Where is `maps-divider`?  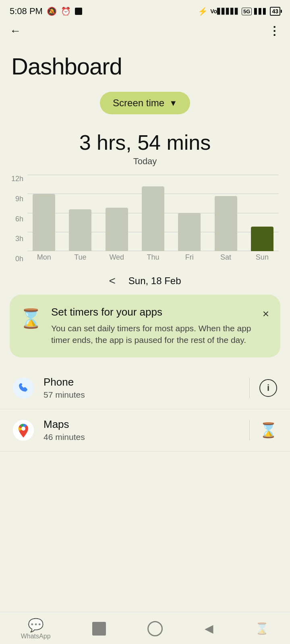
maps-divider is located at coordinates (250, 430).